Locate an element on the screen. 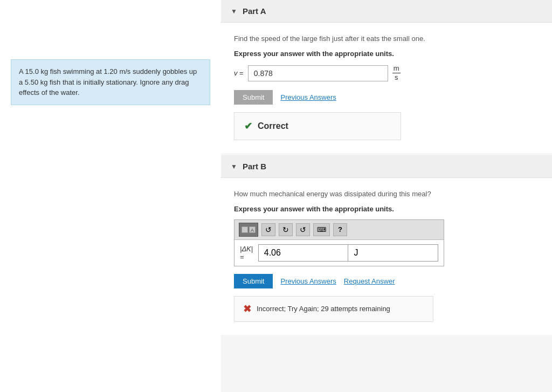  part-a-correct-box: ✔ Correct is located at coordinates (318, 126).